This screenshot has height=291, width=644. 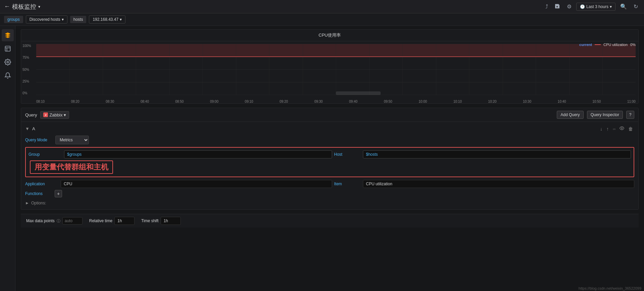 What do you see at coordinates (547, 7) in the screenshot?
I see `share-button: ⤴` at bounding box center [547, 7].